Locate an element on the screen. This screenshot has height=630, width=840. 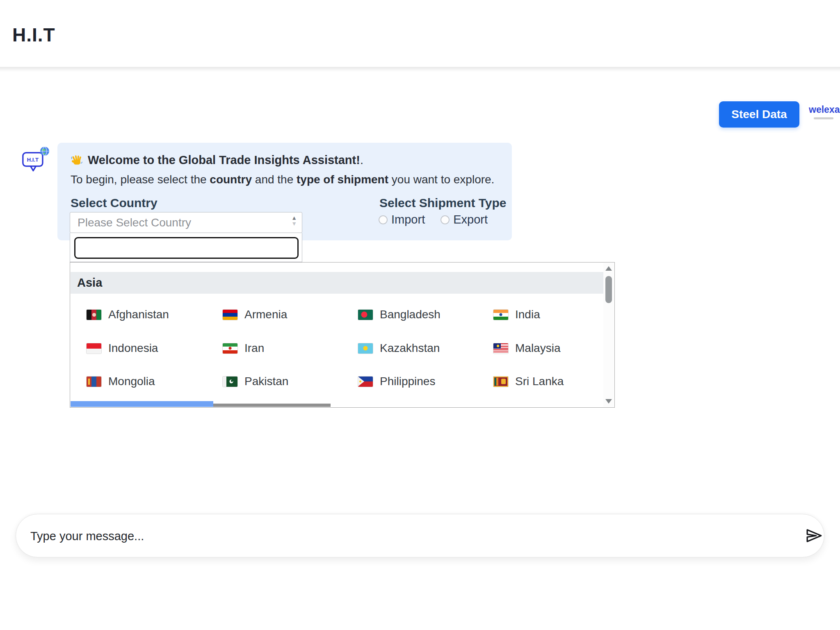
country-select-box: Please Select Country ▲ ▼ is located at coordinates (186, 222).